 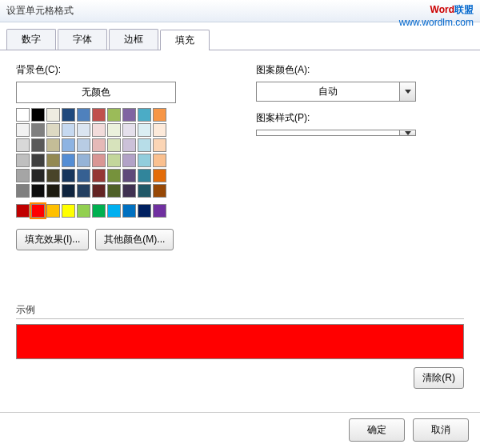 What do you see at coordinates (96, 153) in the screenshot?
I see `theme-color-grid` at bounding box center [96, 153].